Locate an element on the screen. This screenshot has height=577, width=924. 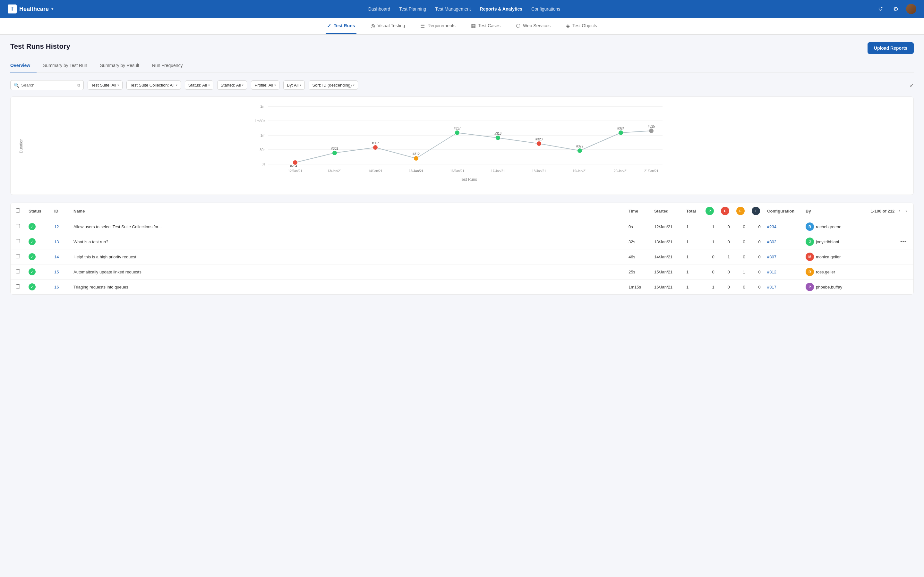
row-started: 15/Jan/21 is located at coordinates (670, 272).